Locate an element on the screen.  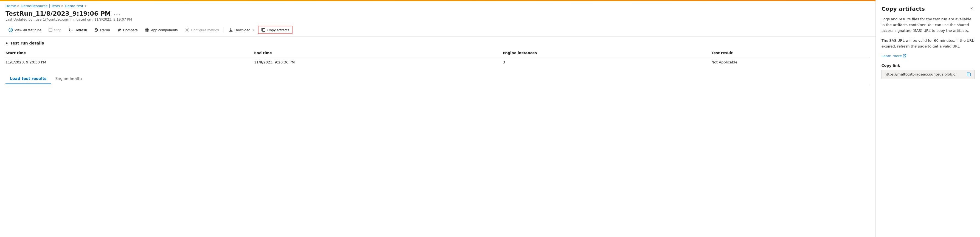
download-icon is located at coordinates (231, 30).